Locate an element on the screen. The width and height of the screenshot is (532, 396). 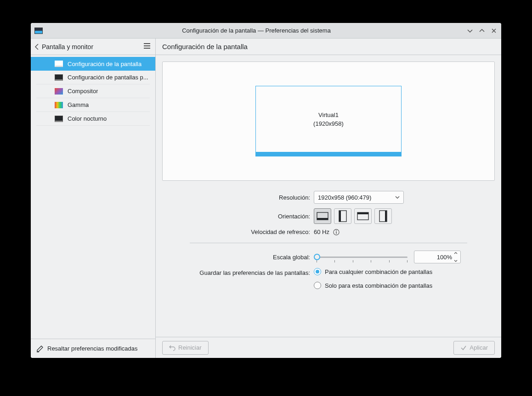
landscape-icon is located at coordinates (323, 216).